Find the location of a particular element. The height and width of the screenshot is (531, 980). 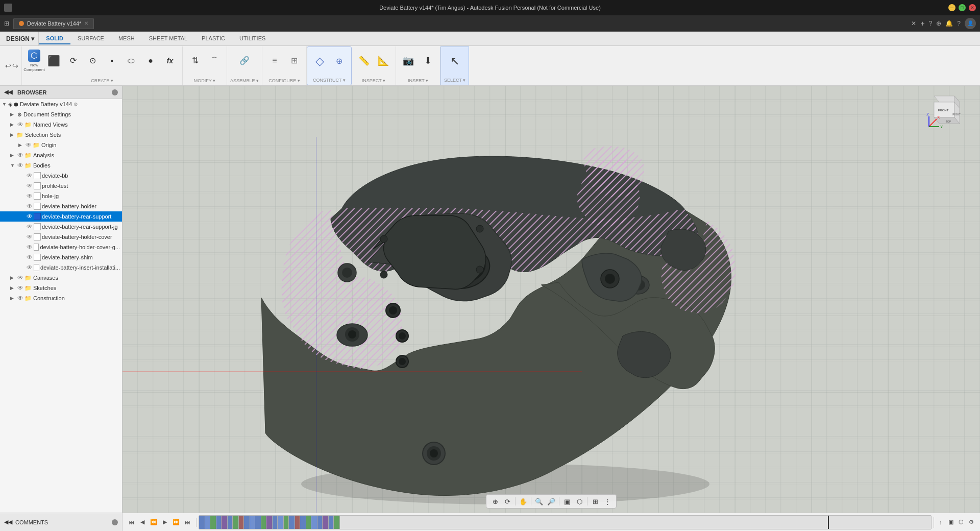

eye-icon-profile: 👁 is located at coordinates (30, 186).